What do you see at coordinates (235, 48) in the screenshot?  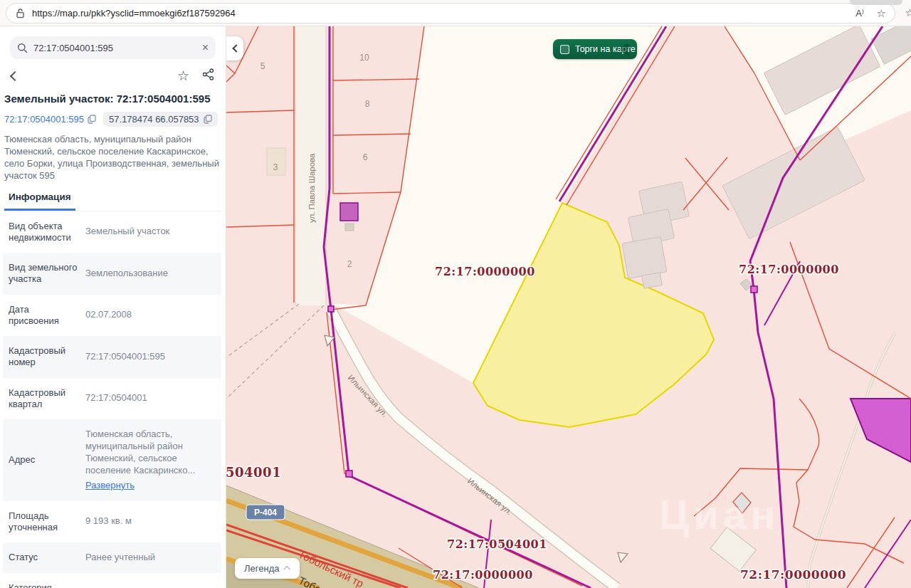 I see `sidebar-collapse-button` at bounding box center [235, 48].